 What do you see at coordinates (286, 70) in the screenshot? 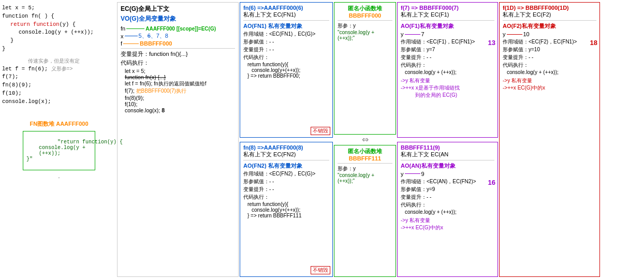
I see `fn6-panel: fn(6) =>AAAFFF000(6) 私有上下文 EC(FN1) AO(FN…` at bounding box center [286, 70].